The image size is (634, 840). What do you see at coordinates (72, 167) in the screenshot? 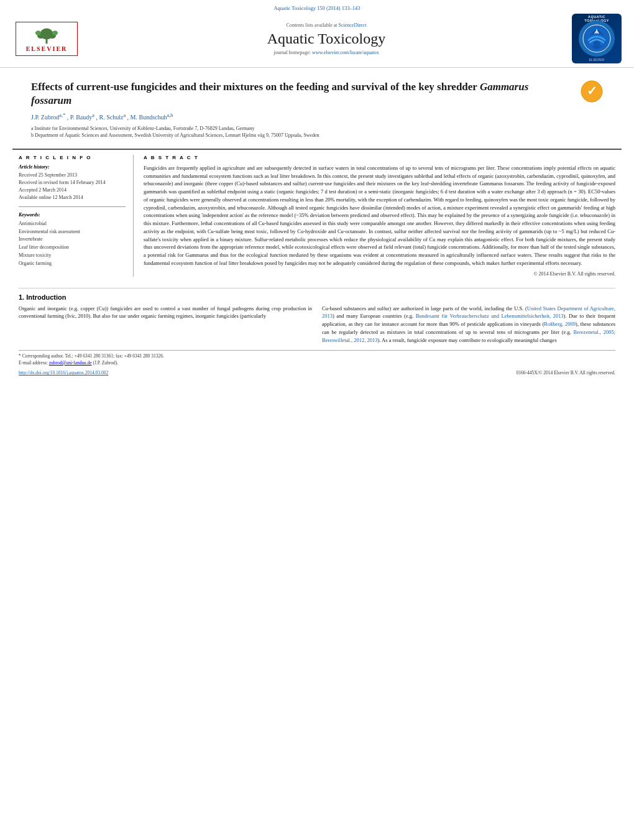
I see `article-history-label: Article history:` at bounding box center [72, 167].